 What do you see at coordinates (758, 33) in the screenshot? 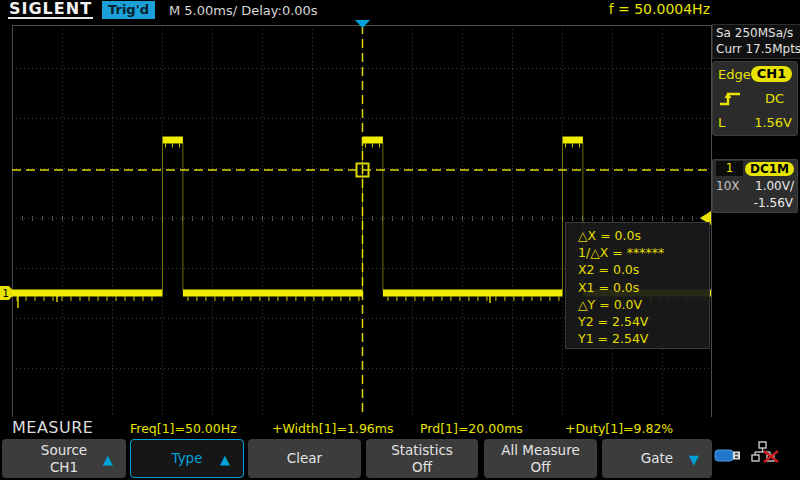
I see `sample-rate: Sa 250MSa/s` at bounding box center [758, 33].